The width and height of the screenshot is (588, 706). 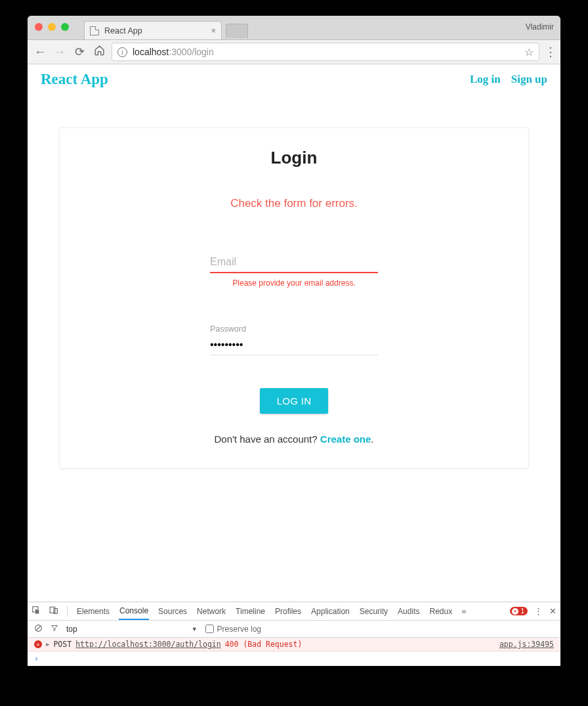 I want to click on error-count-badge: 1, so click(x=518, y=611).